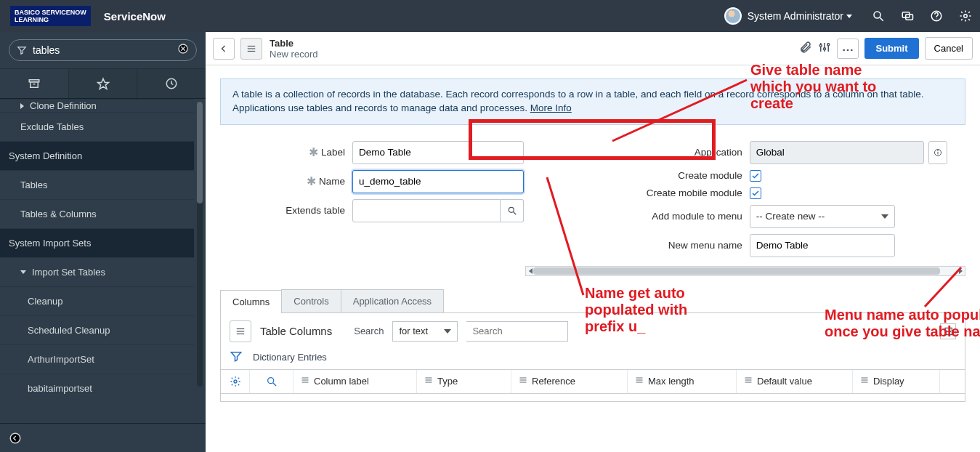 The width and height of the screenshot is (980, 452). I want to click on list-title: Table Columns, so click(296, 331).